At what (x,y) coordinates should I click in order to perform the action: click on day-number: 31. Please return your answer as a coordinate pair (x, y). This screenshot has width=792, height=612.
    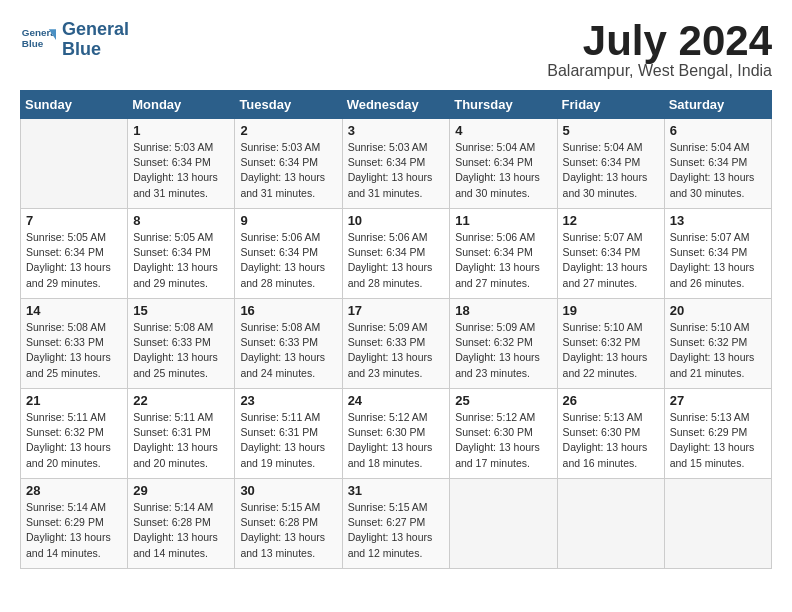
    Looking at the image, I should click on (396, 490).